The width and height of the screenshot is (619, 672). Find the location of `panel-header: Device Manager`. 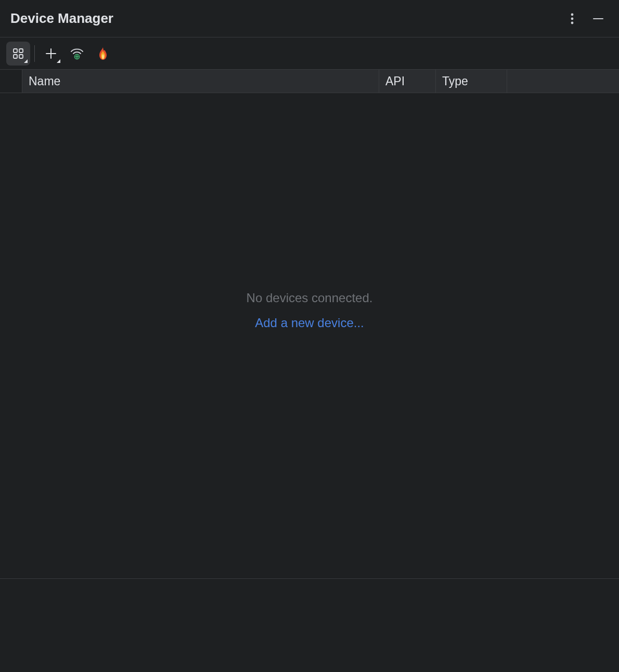

panel-header: Device Manager is located at coordinates (310, 19).